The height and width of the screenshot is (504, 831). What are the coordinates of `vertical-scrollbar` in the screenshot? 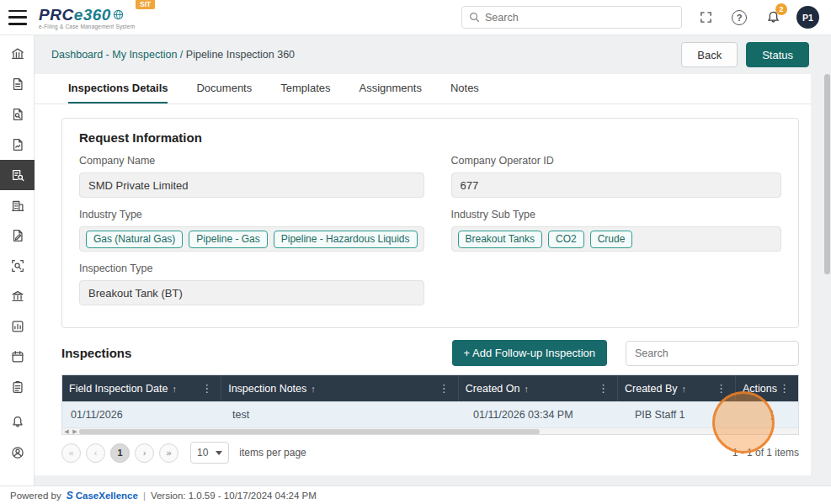 It's located at (827, 276).